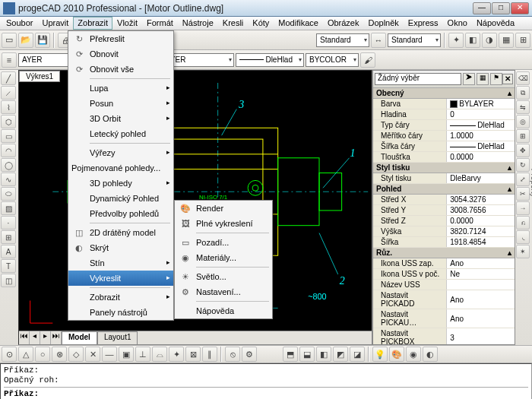  Describe the element at coordinates (121, 248) in the screenshot. I see `zmenu-skr-t: ◐Skrýt` at that location.